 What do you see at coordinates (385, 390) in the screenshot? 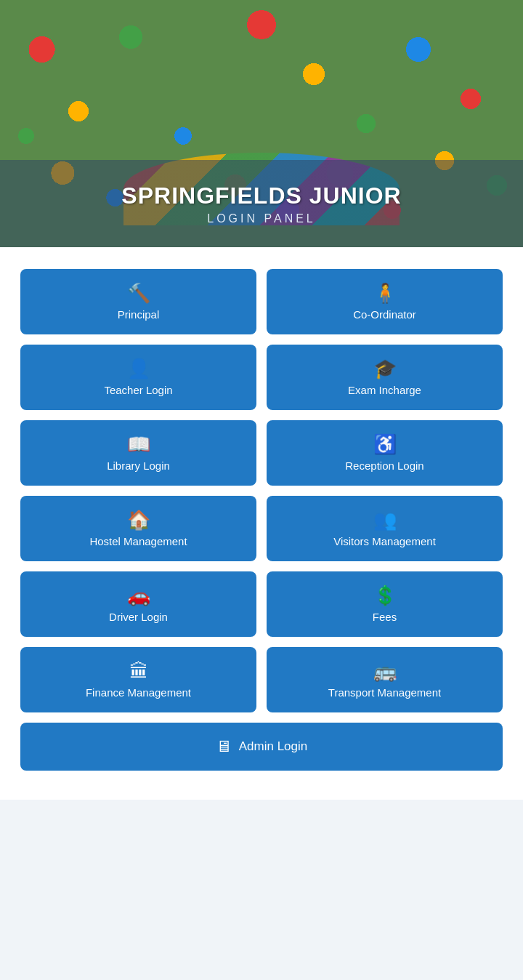
I see `exam-label: Exam Incharge` at bounding box center [385, 390].